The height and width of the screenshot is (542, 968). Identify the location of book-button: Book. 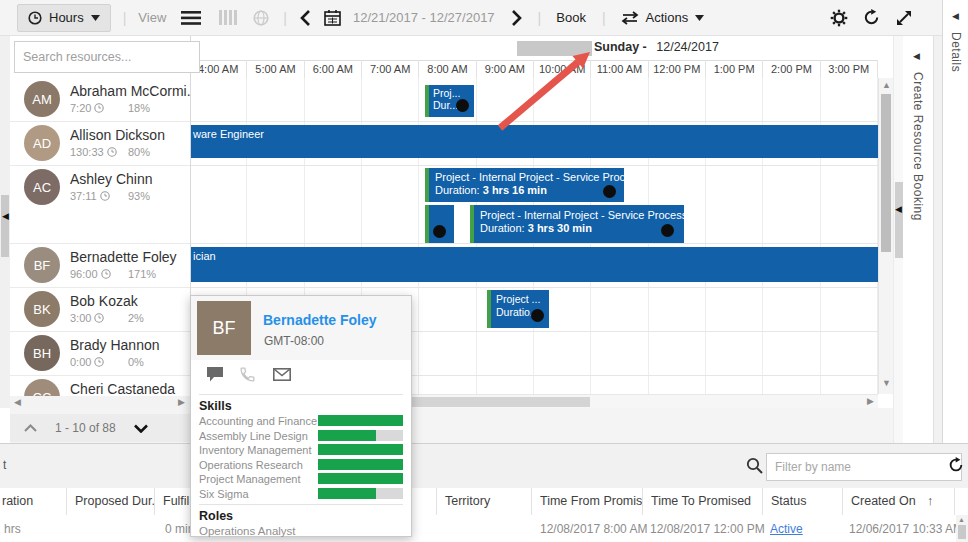
(571, 18).